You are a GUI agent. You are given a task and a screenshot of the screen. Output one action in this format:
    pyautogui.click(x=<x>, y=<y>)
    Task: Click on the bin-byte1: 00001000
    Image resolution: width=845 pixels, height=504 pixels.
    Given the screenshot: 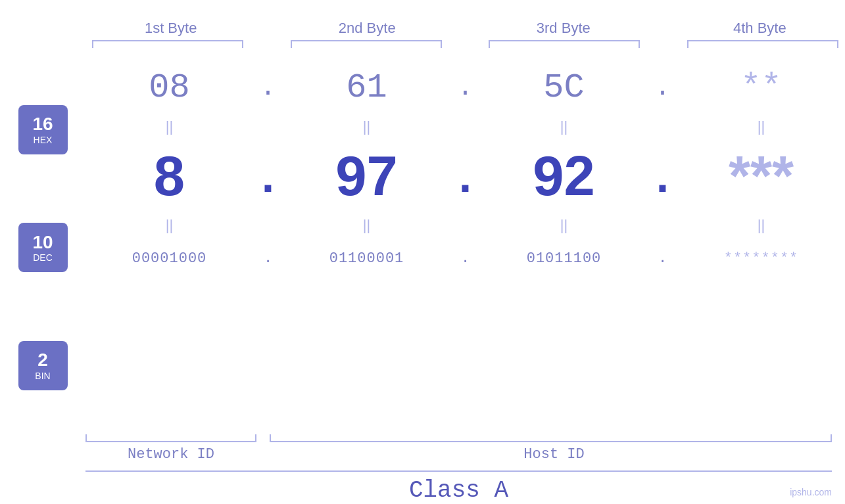 What is the action you would take?
    pyautogui.click(x=170, y=259)
    